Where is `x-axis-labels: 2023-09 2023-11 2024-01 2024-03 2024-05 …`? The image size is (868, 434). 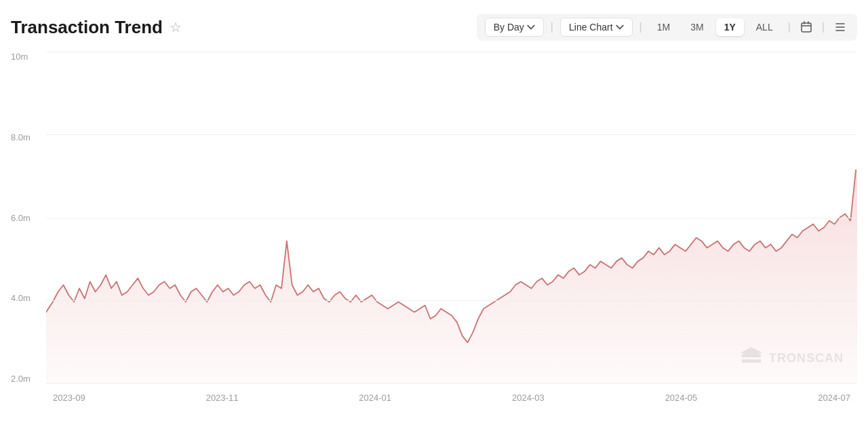 x-axis-labels: 2023-09 2023-11 2024-01 2024-03 2024-05 … is located at coordinates (452, 397).